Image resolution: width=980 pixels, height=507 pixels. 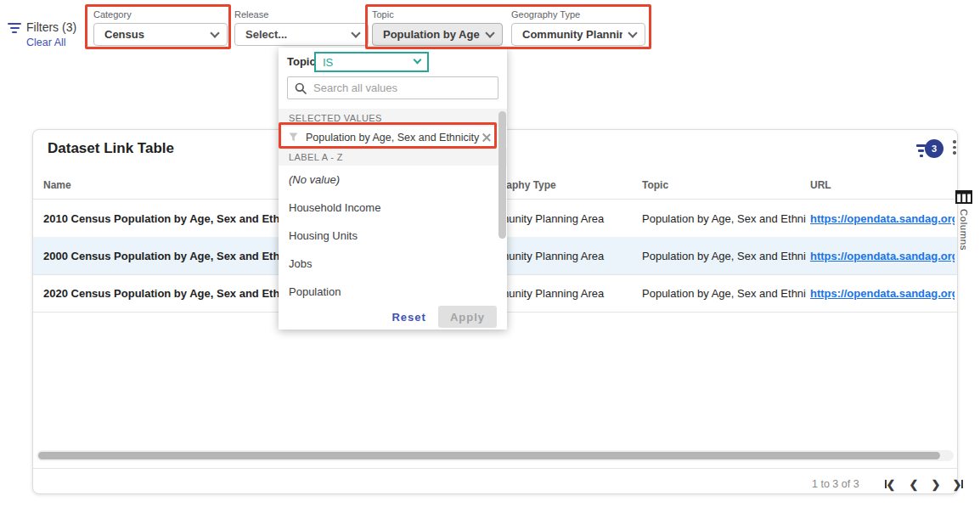 I want to click on column-header-name: Name, so click(x=58, y=185).